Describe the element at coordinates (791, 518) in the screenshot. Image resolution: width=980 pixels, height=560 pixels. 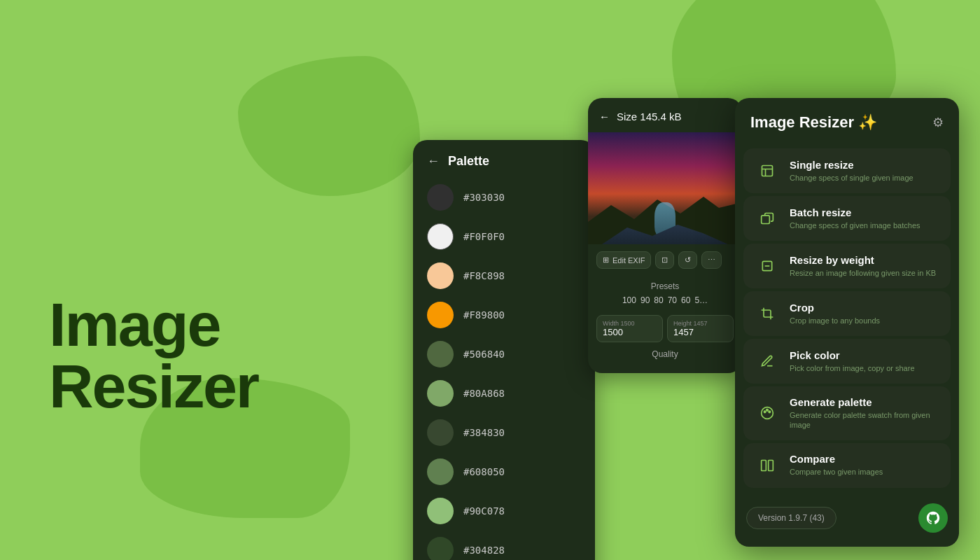
I see `version-badge: Version 1.9.7 (43)` at that location.